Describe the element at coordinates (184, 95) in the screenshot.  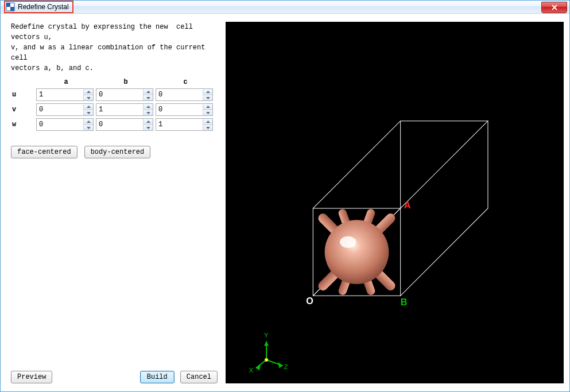
I see `spin-u-c` at that location.